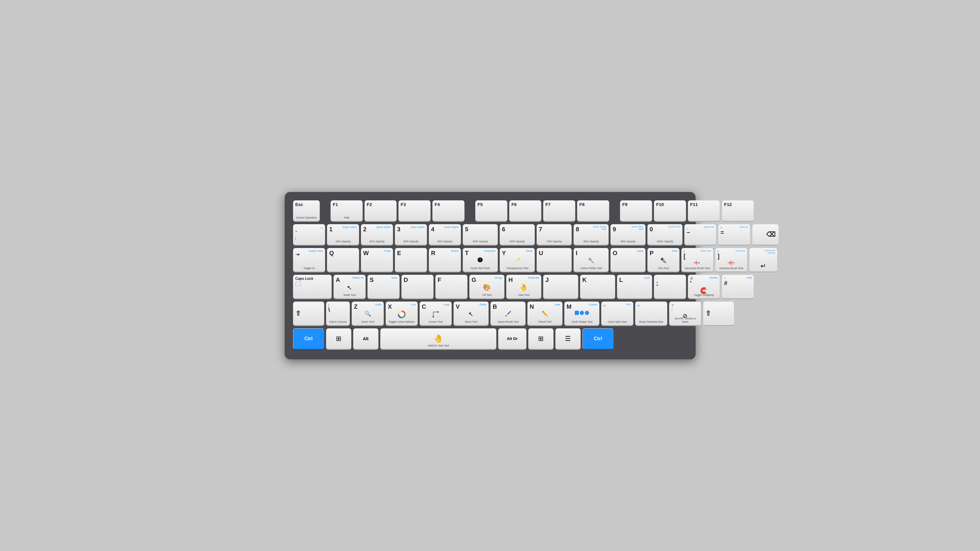 This screenshot has height=551, width=980. What do you see at coordinates (636, 211) in the screenshot?
I see `key-f9: F9` at bounding box center [636, 211].